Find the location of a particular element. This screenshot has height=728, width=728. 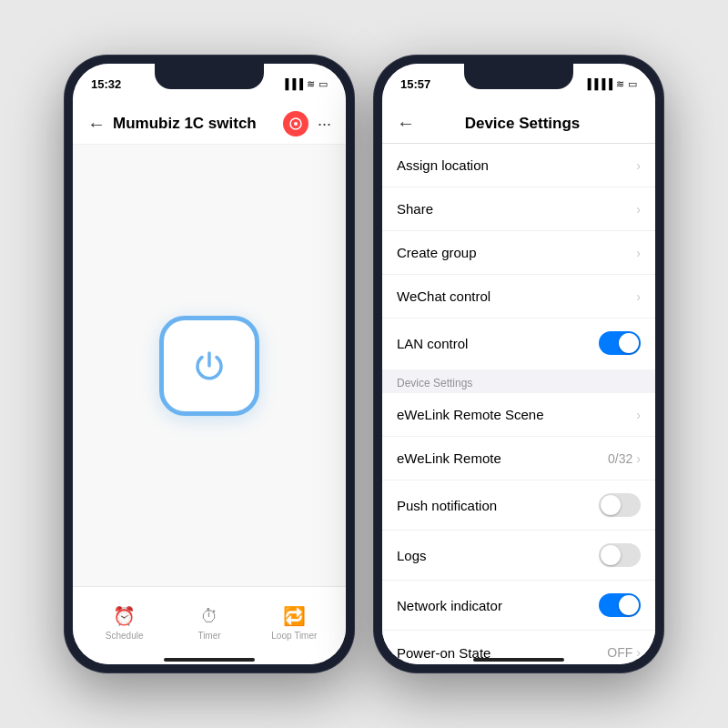

more-button: ··· is located at coordinates (324, 124).